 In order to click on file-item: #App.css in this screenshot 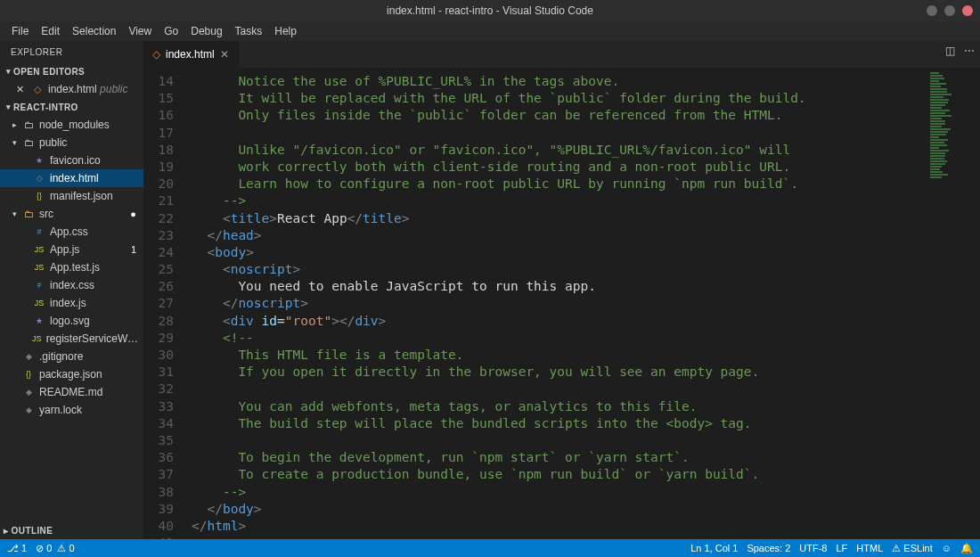, I will do `click(71, 232)`.